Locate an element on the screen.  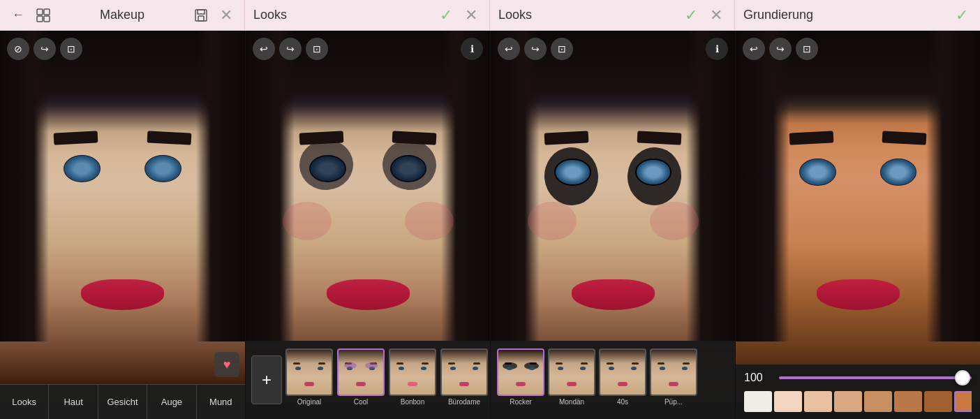
header-section-grundierung: Grundierung ✓ is located at coordinates (857, 15).